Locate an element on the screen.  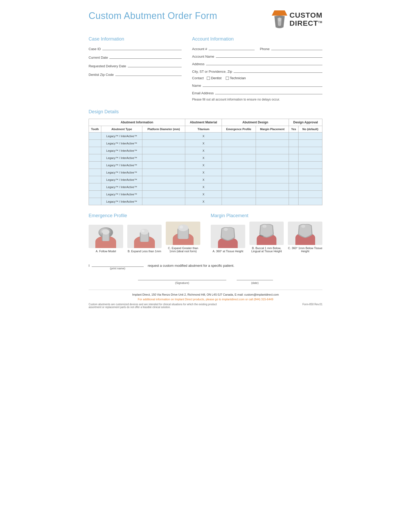
dentist-zip-label: Dentist Zip Code is located at coordinates (101, 75).